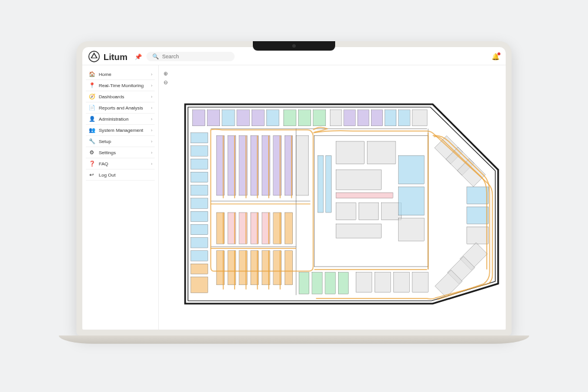  I want to click on zone-left-strip, so click(200, 213).